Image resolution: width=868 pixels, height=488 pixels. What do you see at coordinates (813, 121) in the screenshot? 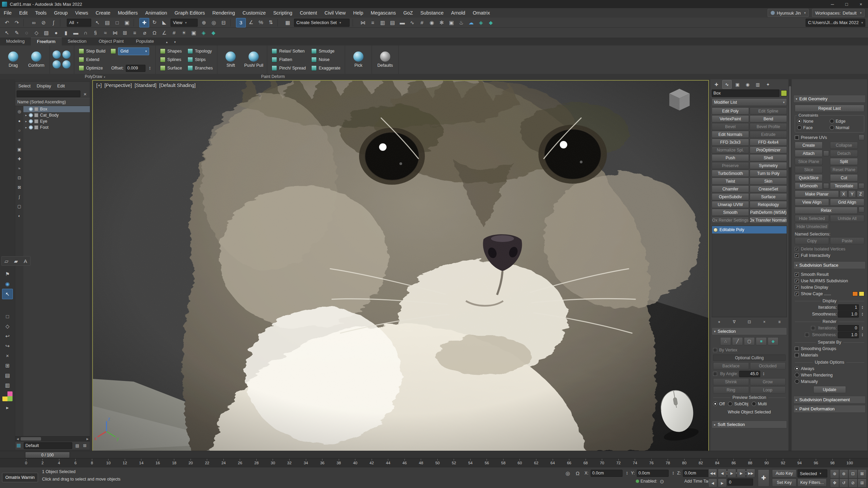
I see `constraint-radio: None` at bounding box center [813, 121].